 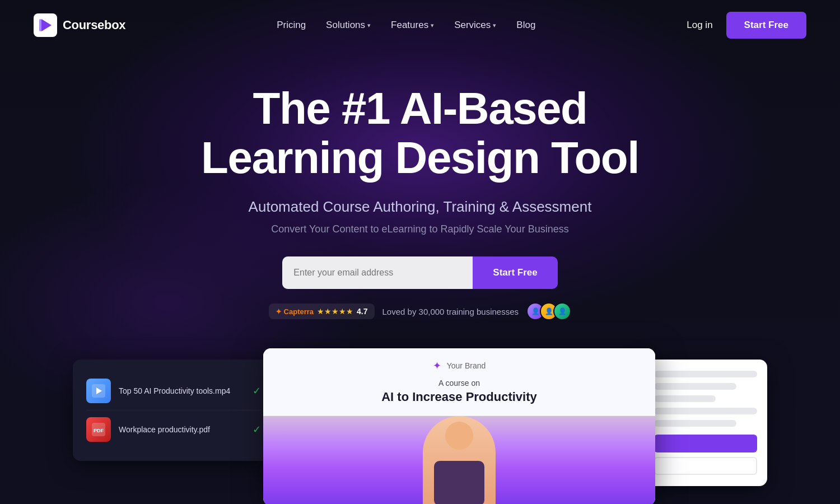 What do you see at coordinates (459, 397) in the screenshot?
I see `course-title-text: AI to Increase Productivity` at bounding box center [459, 397].